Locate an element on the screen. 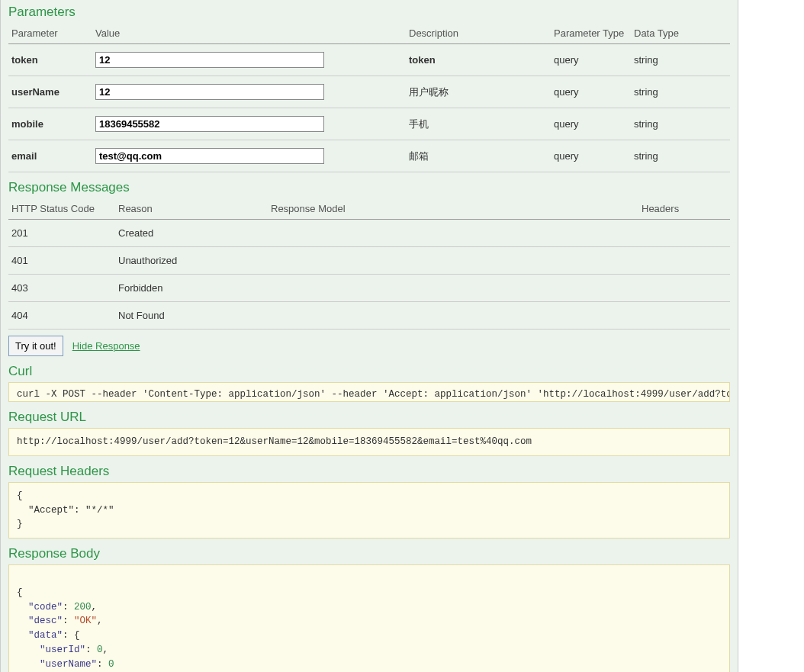  response-body-heading: Response Body is located at coordinates (369, 554).